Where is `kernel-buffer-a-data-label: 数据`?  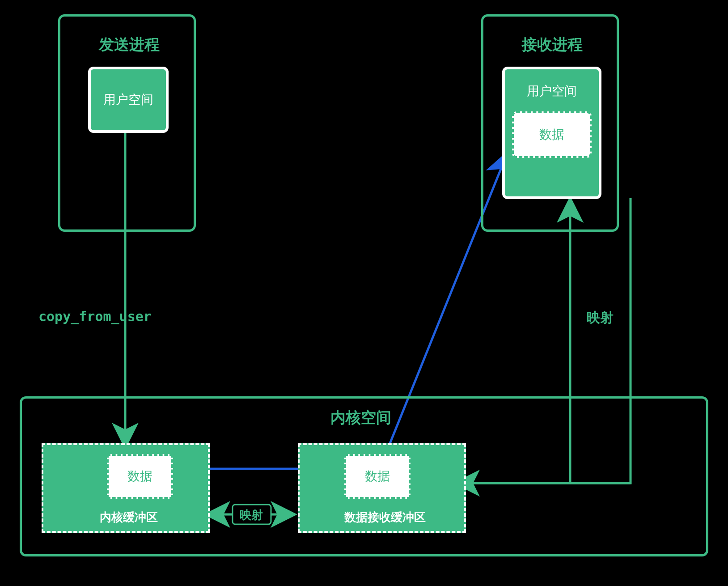
kernel-buffer-a-data-label: 数据 is located at coordinates (140, 476).